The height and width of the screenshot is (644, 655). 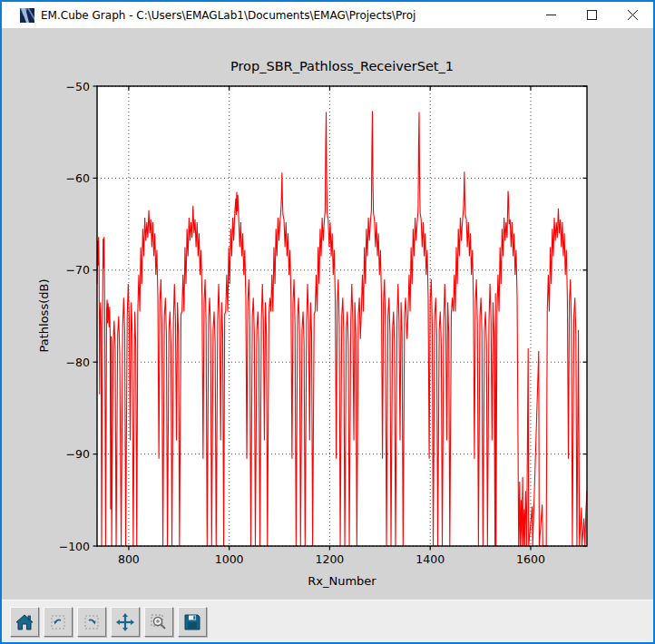 What do you see at coordinates (78, 87) in the screenshot?
I see `y-tick-label: −50` at bounding box center [78, 87].